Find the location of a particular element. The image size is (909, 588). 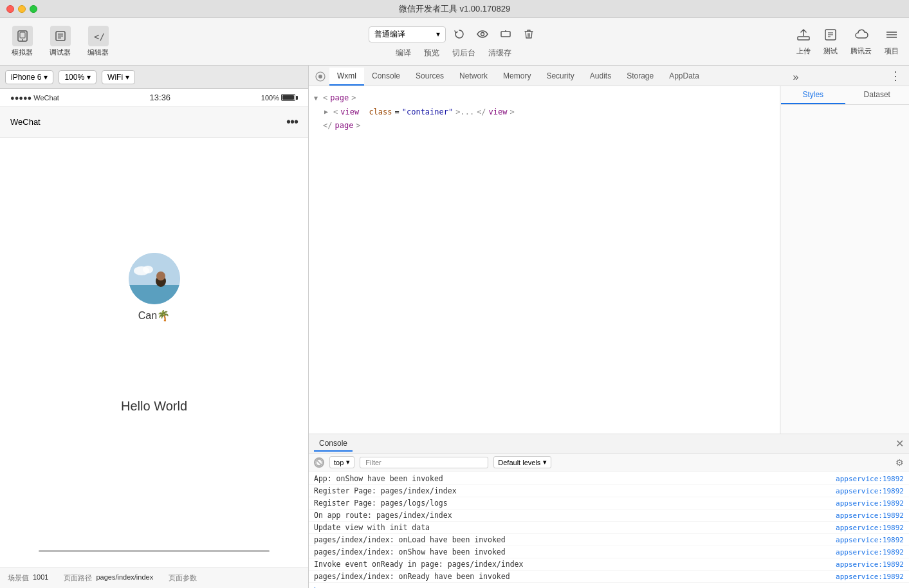

console-row: pages/index/index: onLoad have been invo… is located at coordinates (609, 540).